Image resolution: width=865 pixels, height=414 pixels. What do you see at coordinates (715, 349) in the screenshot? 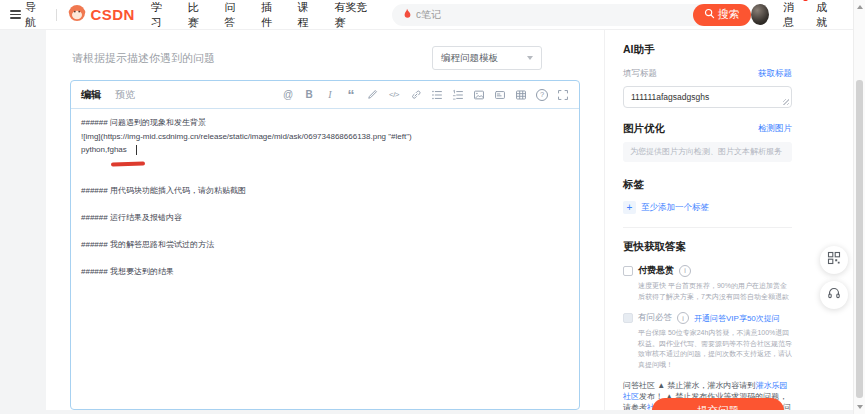
I see `vip-description: 平台保障 50位专家24h内答疑，不满意100%退回权益。因作业代写、需要源码等…` at bounding box center [715, 349].